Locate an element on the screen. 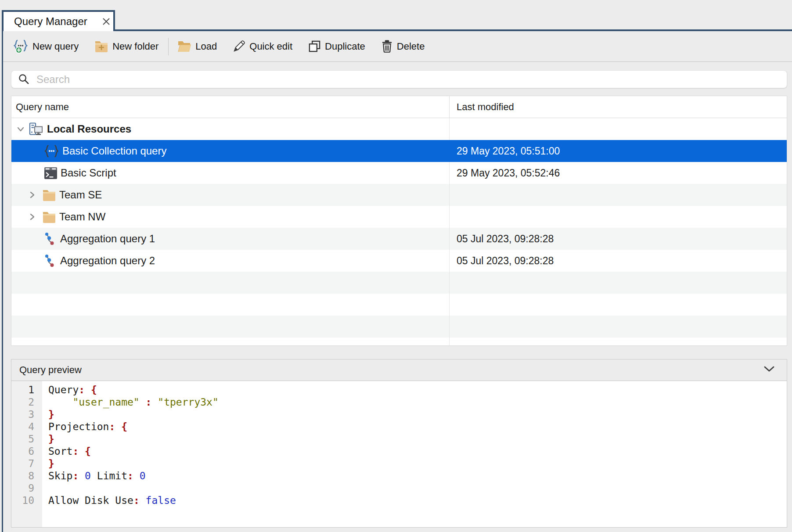 The image size is (792, 532). code-line: Skip: 0 Limit: 0 is located at coordinates (418, 476).